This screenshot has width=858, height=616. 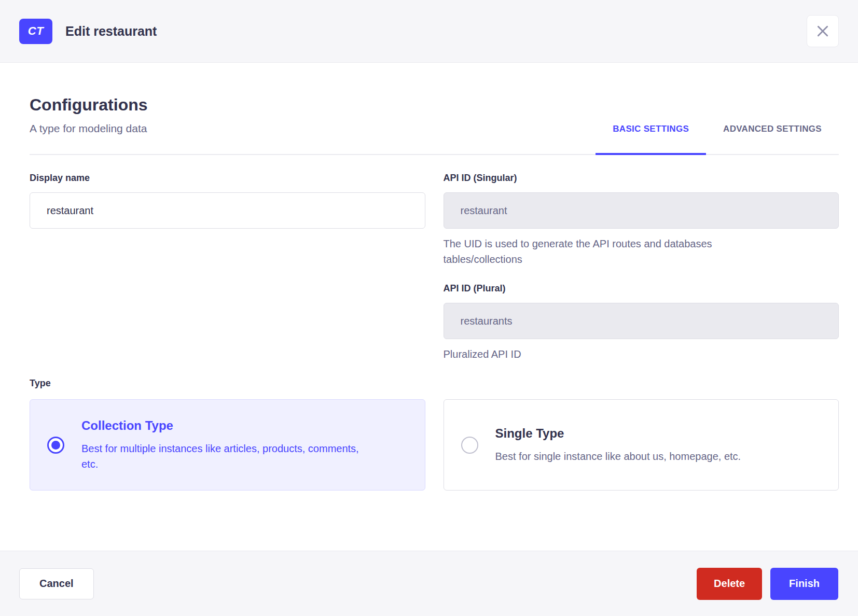 I want to click on single-type-radio-icon, so click(x=470, y=445).